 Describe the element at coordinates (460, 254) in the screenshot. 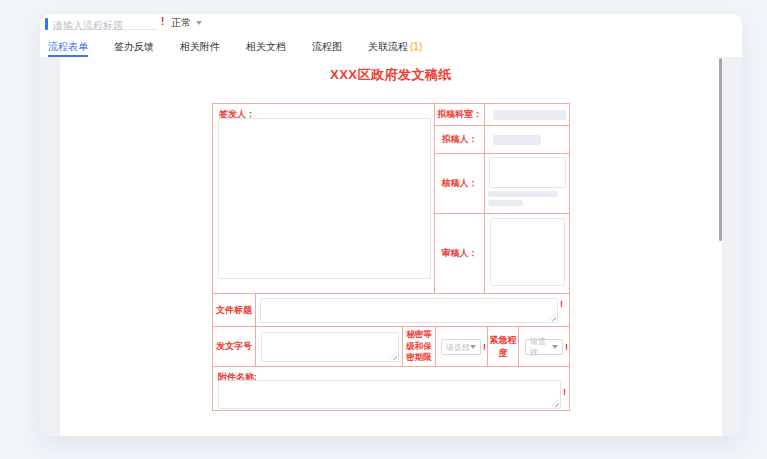

I see `examiner-label: 审稿人：` at that location.